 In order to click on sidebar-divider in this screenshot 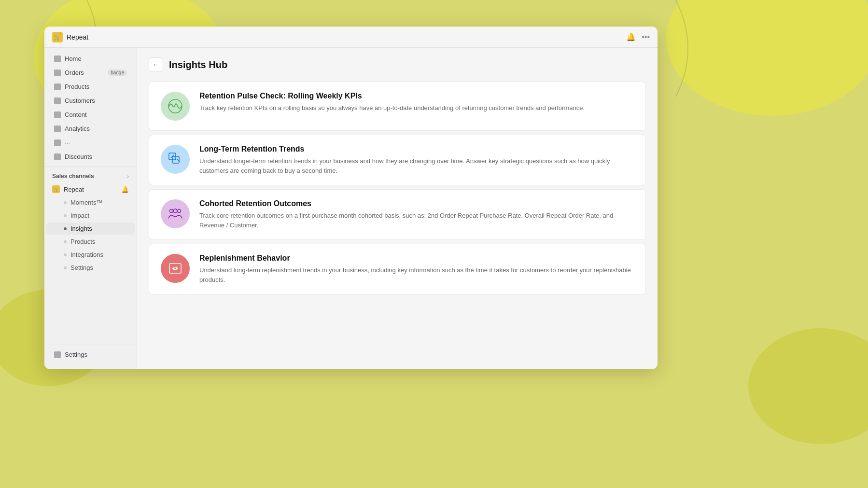, I will do `click(91, 167)`.